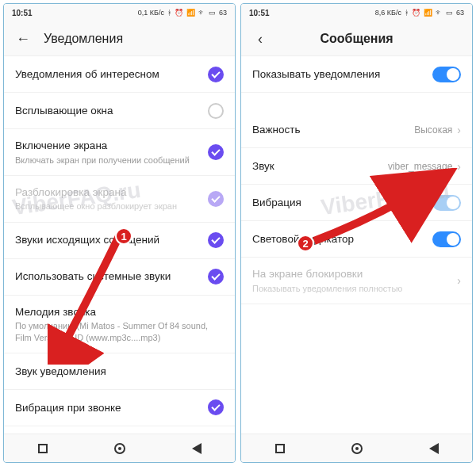 The width and height of the screenshot is (476, 466). I want to click on row-unlock: Разблокировка экрана Всплывающее окно ра…, so click(119, 200).